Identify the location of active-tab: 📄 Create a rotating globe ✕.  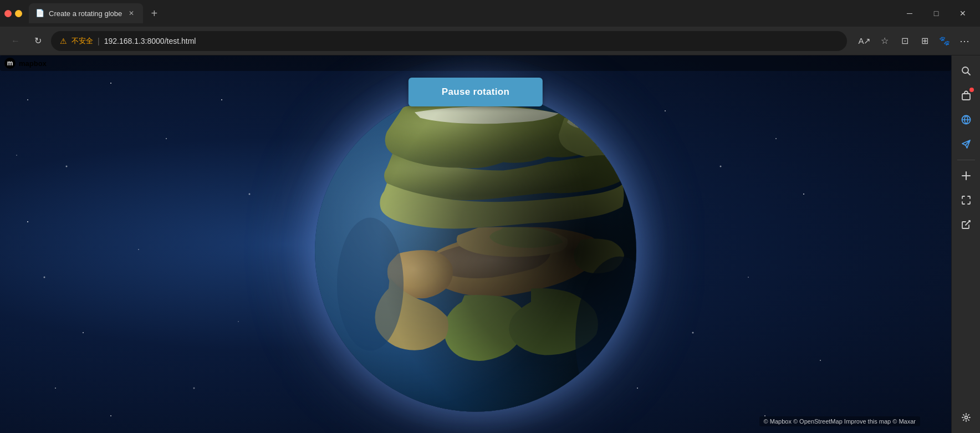
(86, 13).